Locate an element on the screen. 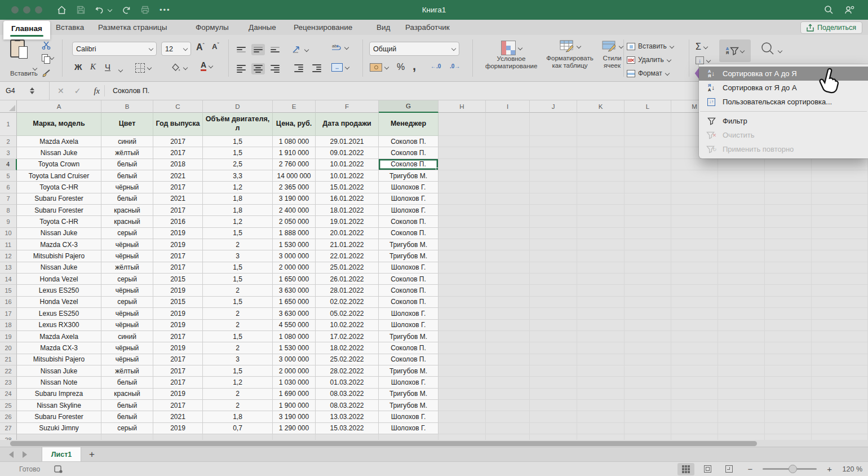 Image resolution: width=868 pixels, height=476 pixels. cell-M28 is located at coordinates (694, 437).